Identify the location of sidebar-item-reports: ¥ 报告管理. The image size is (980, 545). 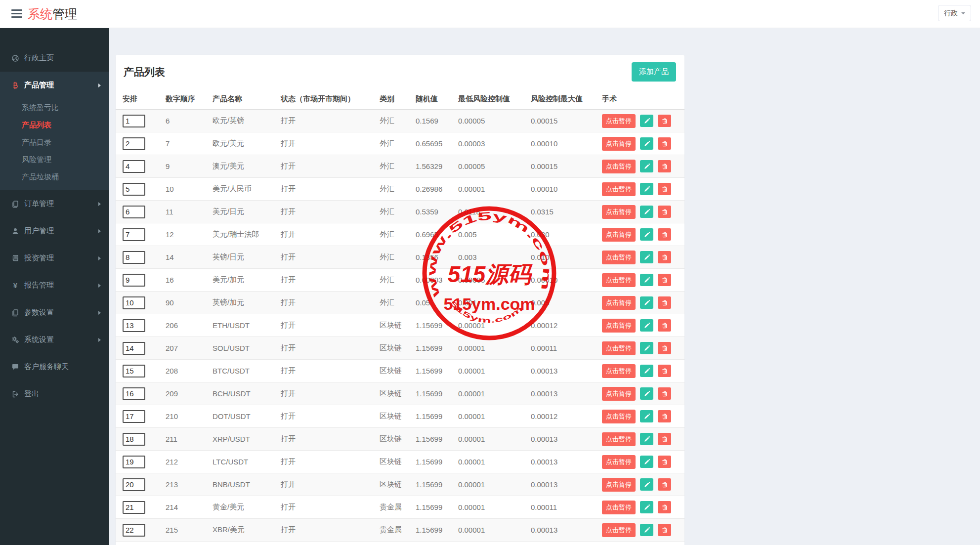
(54, 286).